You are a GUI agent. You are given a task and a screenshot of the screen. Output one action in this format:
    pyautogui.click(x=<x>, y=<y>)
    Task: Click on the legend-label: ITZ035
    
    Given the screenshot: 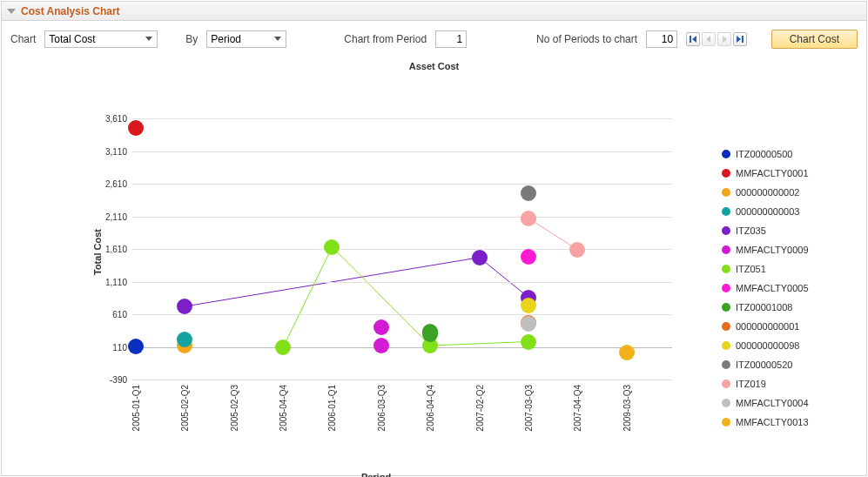 What is the action you would take?
    pyautogui.click(x=750, y=231)
    